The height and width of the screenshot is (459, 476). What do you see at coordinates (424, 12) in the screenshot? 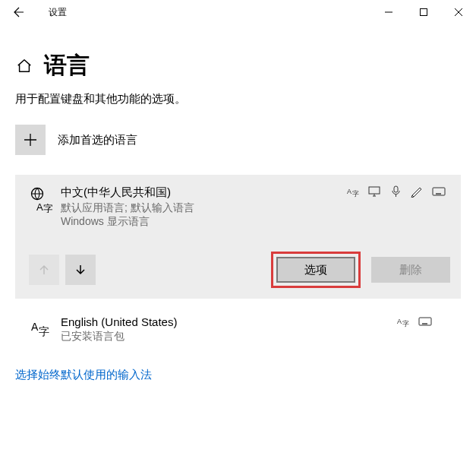
I see `maximize-icon` at bounding box center [424, 12].